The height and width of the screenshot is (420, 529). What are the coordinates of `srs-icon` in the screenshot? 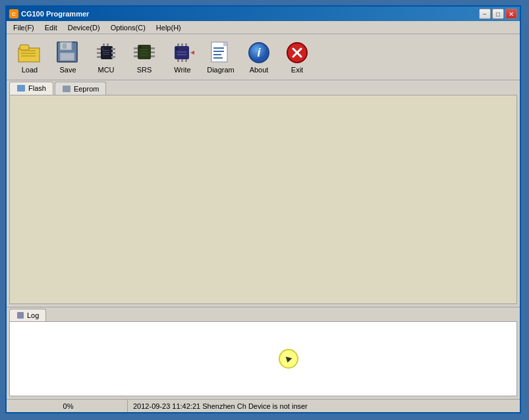 It's located at (144, 53).